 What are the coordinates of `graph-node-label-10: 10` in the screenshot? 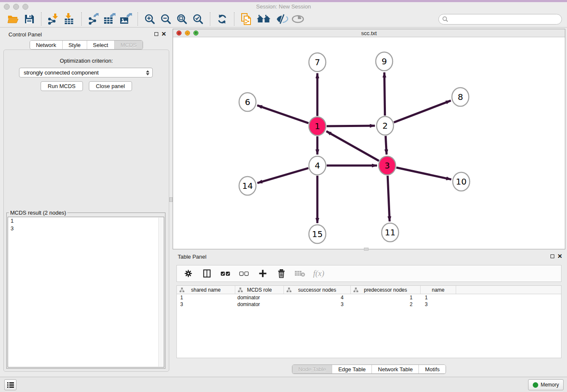 It's located at (461, 182).